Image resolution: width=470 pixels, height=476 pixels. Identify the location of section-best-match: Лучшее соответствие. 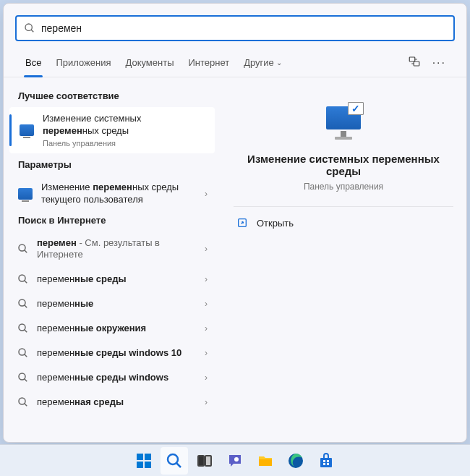
(112, 97).